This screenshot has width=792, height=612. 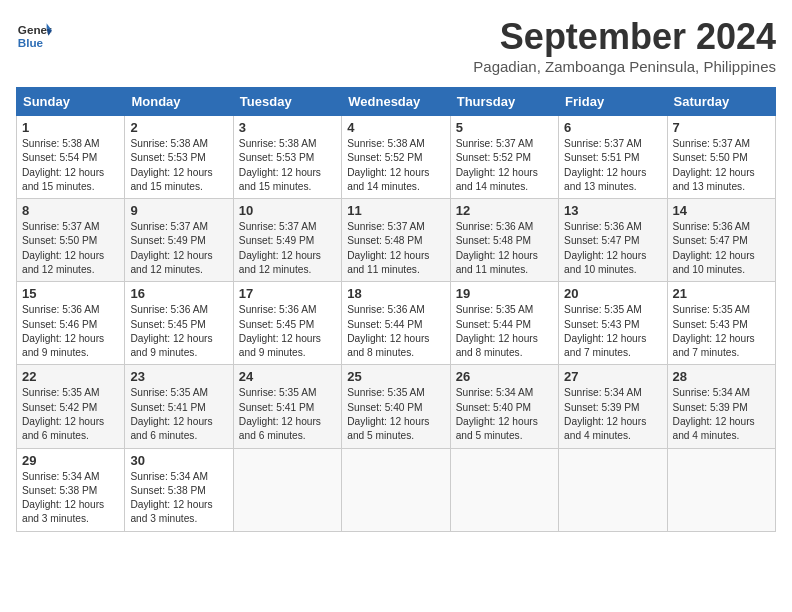 What do you see at coordinates (70, 376) in the screenshot?
I see `day-number: 22` at bounding box center [70, 376].